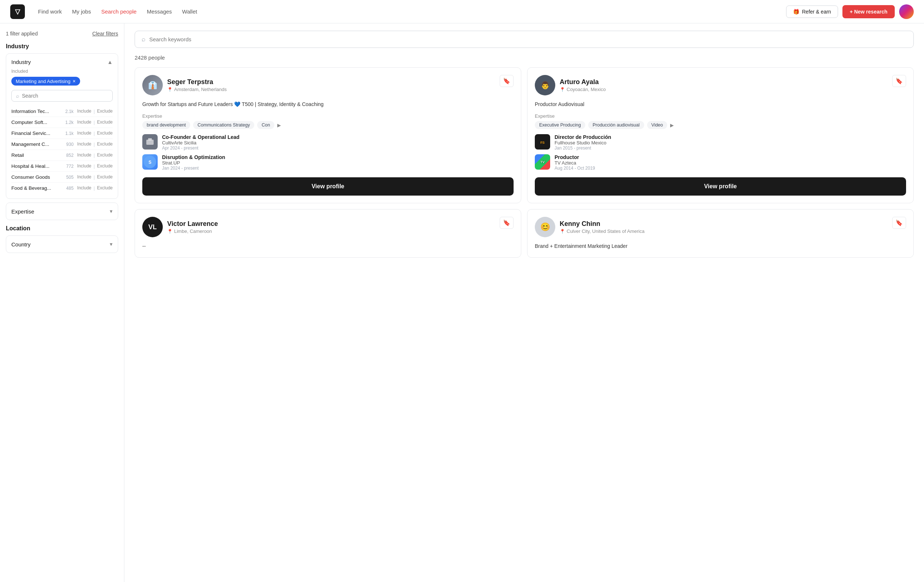 The image size is (924, 582). What do you see at coordinates (159, 12) in the screenshot?
I see `nav-messages: Messages` at bounding box center [159, 12].